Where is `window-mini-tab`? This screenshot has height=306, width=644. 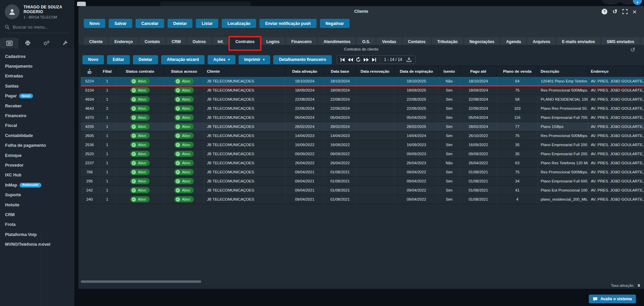
window-mini-tab is located at coordinates (81, 4).